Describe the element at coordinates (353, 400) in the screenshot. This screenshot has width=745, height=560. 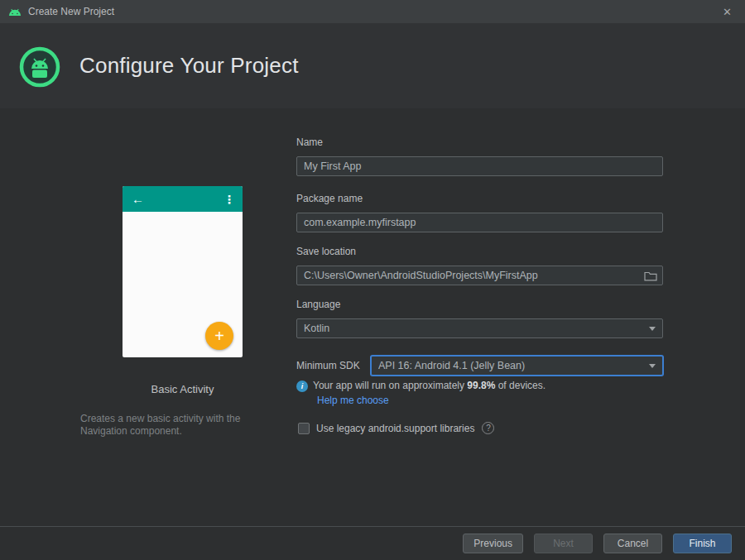
I see `help-me-choose-link: Help me choose` at that location.